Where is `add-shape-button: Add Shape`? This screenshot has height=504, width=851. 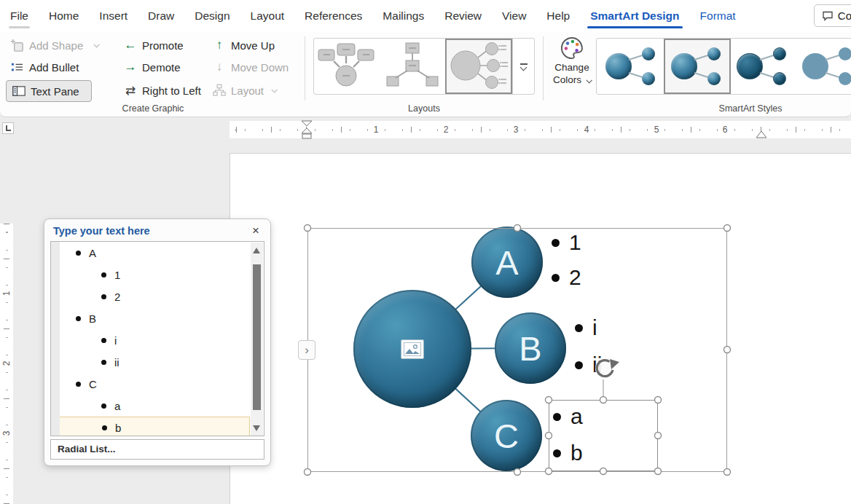
add-shape-button: Add Shape is located at coordinates (54, 45).